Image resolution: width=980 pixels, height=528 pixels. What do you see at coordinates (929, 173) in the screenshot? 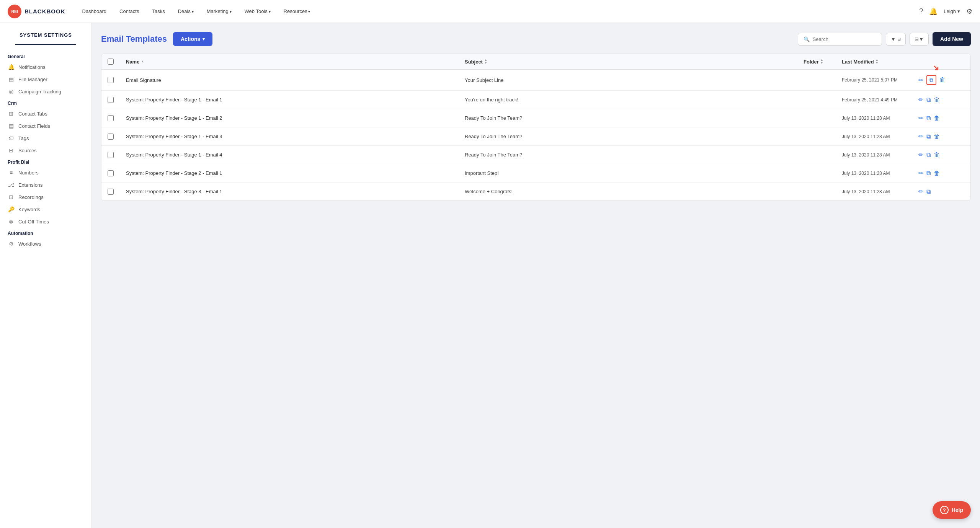
I see `row6-copy-icon: ⧉` at bounding box center [929, 173].